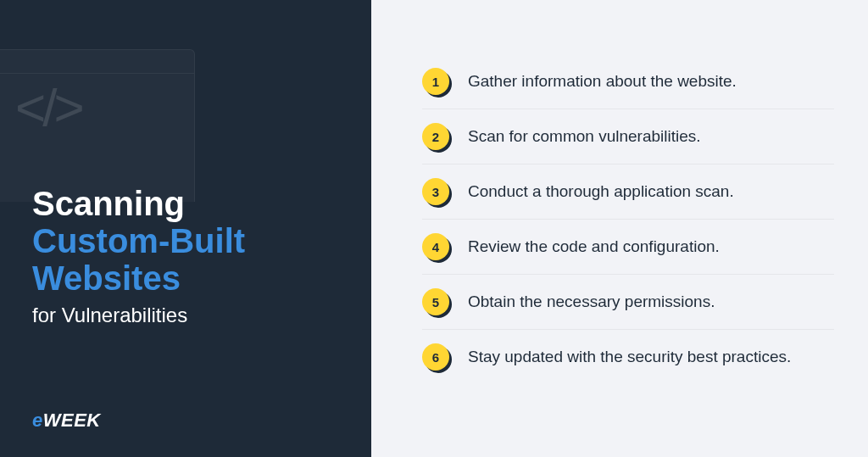  Describe the element at coordinates (37, 421) in the screenshot. I see `logo-e: e` at that location.